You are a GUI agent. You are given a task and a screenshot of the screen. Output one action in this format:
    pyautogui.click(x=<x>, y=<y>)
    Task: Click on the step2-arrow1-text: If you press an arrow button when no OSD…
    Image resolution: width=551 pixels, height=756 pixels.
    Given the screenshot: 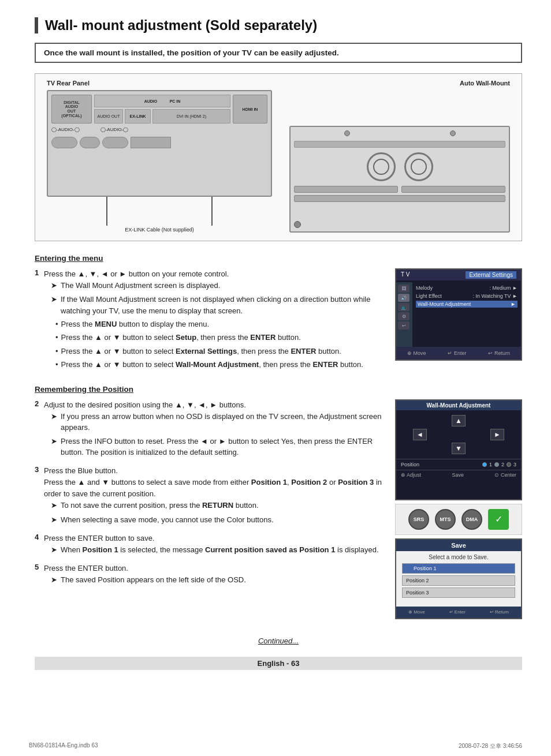 What is the action you would take?
    pyautogui.click(x=222, y=422)
    